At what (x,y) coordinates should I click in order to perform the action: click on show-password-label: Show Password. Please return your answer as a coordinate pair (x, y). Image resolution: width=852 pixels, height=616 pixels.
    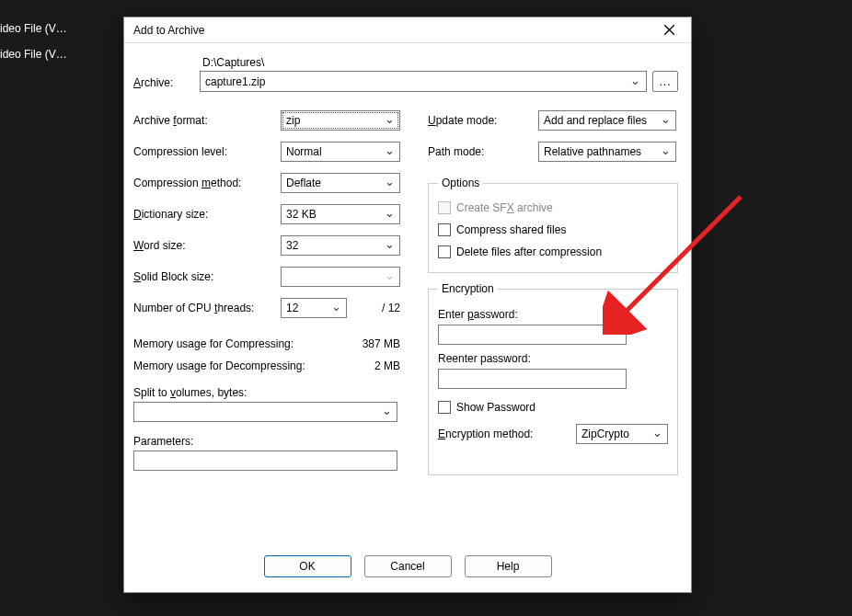
    Looking at the image, I should click on (496, 407).